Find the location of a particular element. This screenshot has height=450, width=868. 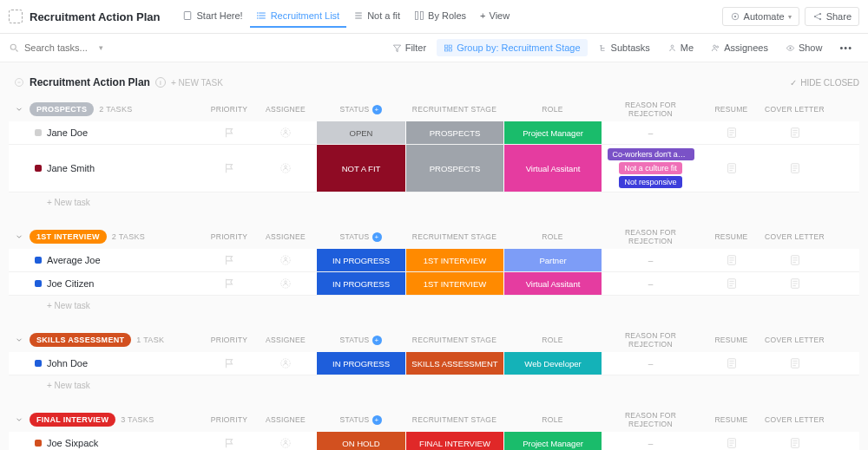

role-cell: Partner is located at coordinates (552, 260).